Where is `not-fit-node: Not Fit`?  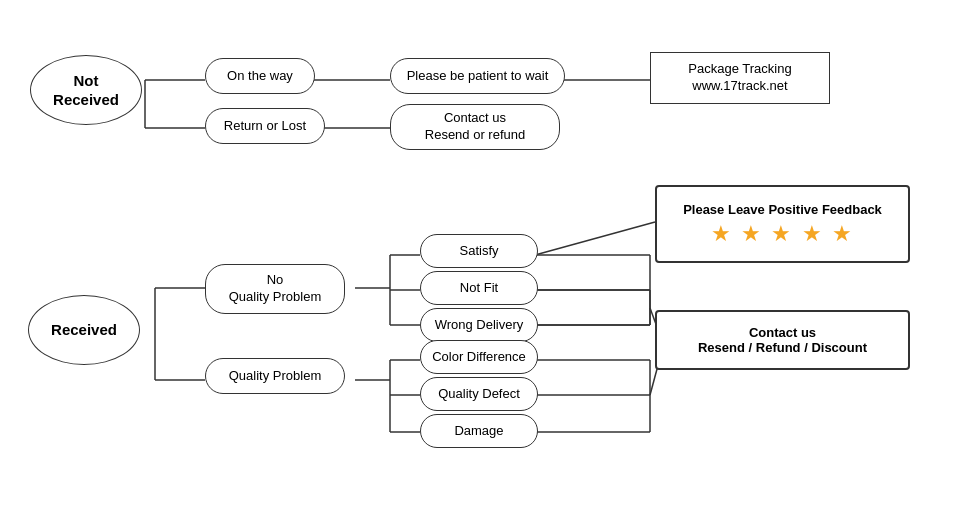 not-fit-node: Not Fit is located at coordinates (479, 288).